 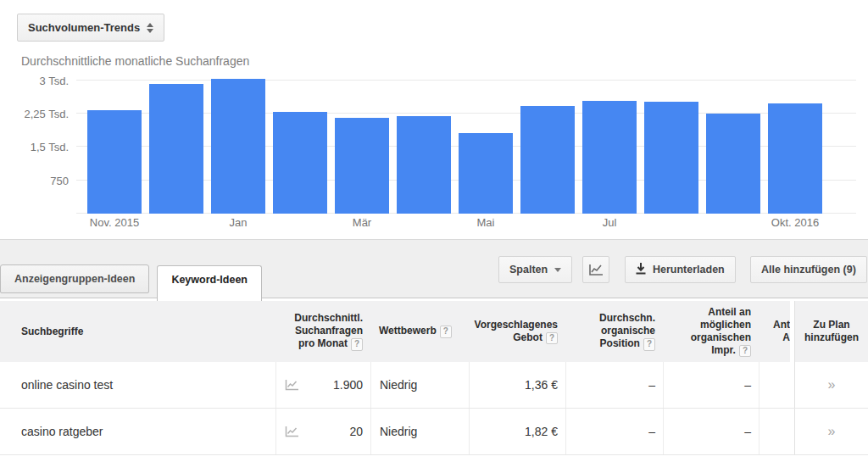 I want to click on y-axis-tick-label: 750, so click(x=35, y=181).